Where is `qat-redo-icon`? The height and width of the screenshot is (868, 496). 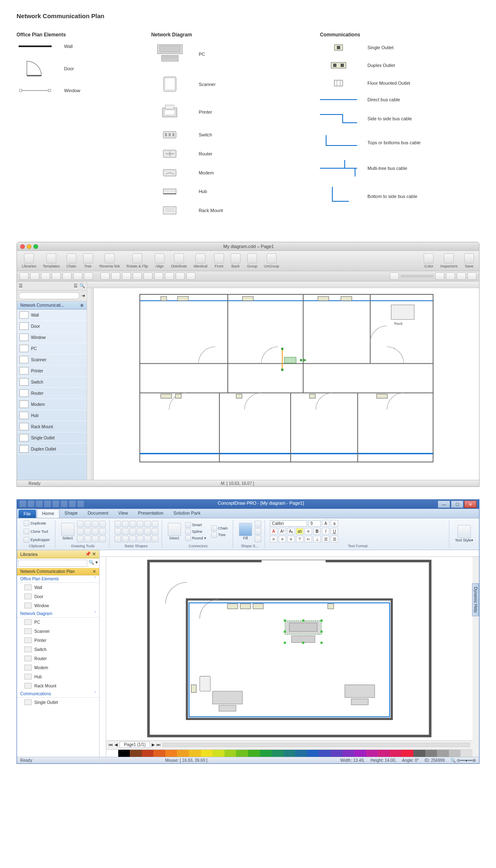 qat-redo-icon is located at coordinates (48, 504).